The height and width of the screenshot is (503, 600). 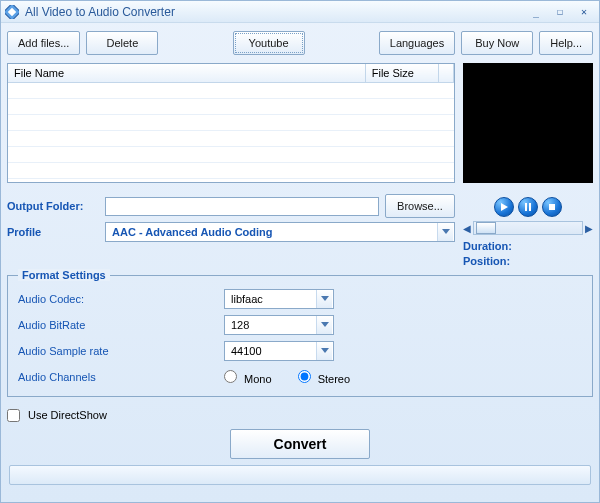 I want to click on mono-radio-input, so click(x=230, y=376).